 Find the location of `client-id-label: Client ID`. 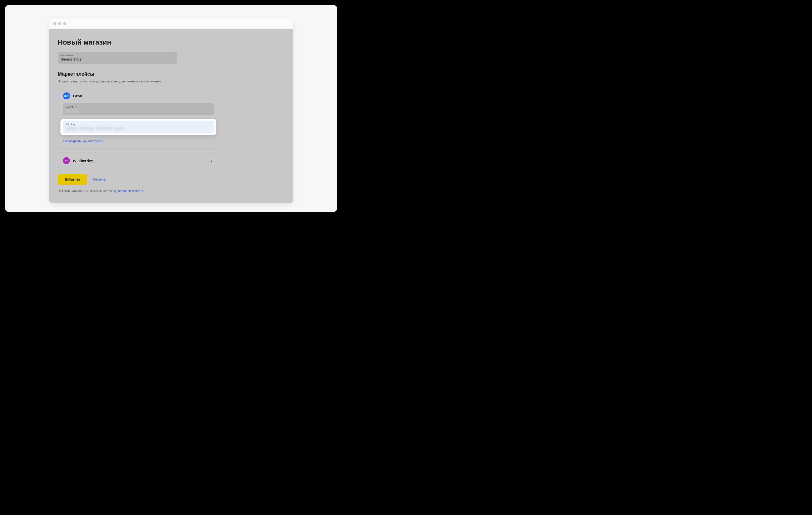

client-id-label: Client ID is located at coordinates (138, 107).